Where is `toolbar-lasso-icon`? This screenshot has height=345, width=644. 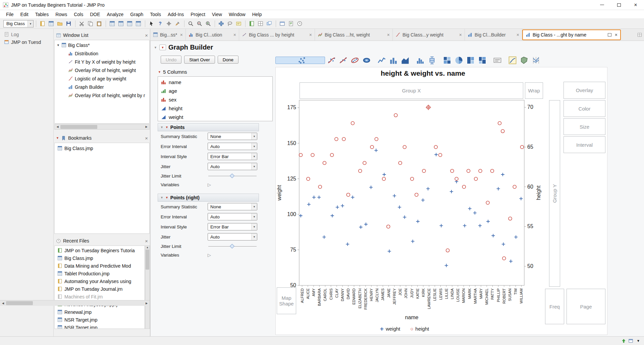
toolbar-lasso-icon is located at coordinates (230, 24).